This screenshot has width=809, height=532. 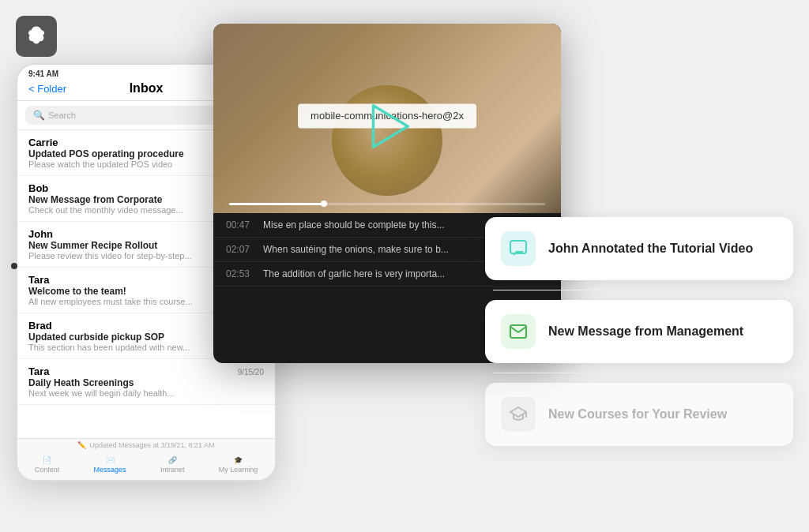 I want to click on video-progress-bar, so click(x=387, y=204).